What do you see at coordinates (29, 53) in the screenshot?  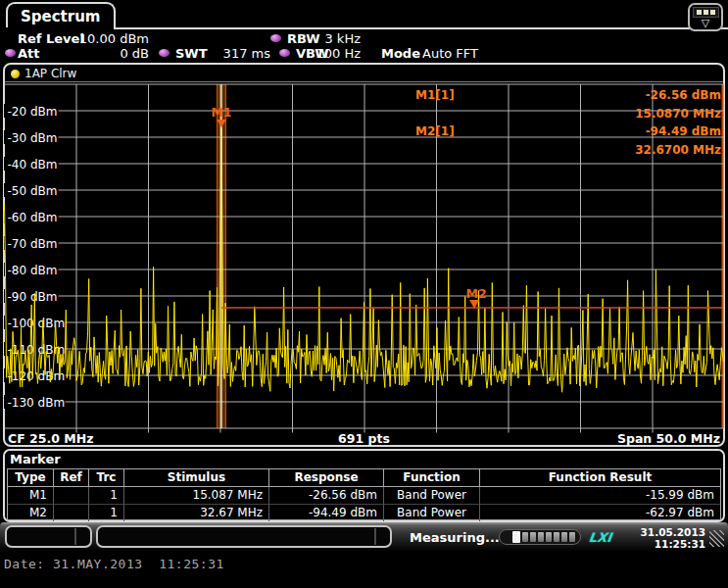 I see `att-label: Att` at bounding box center [29, 53].